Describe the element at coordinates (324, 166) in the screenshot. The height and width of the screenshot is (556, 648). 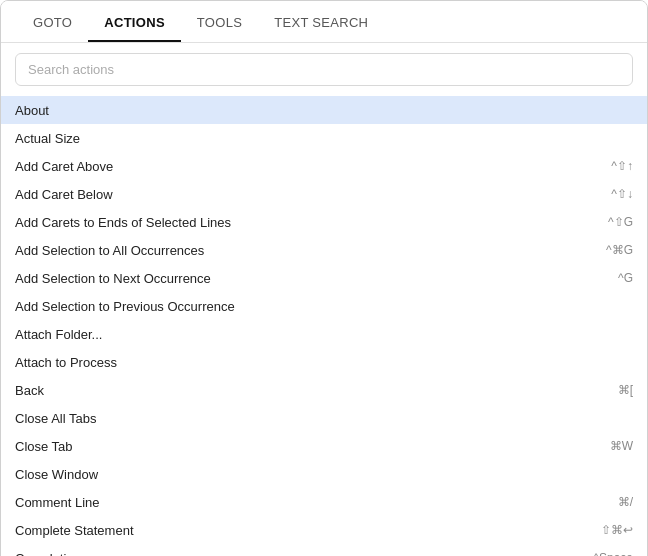
I see `action-row: Add Caret Above^⇧↑` at that location.